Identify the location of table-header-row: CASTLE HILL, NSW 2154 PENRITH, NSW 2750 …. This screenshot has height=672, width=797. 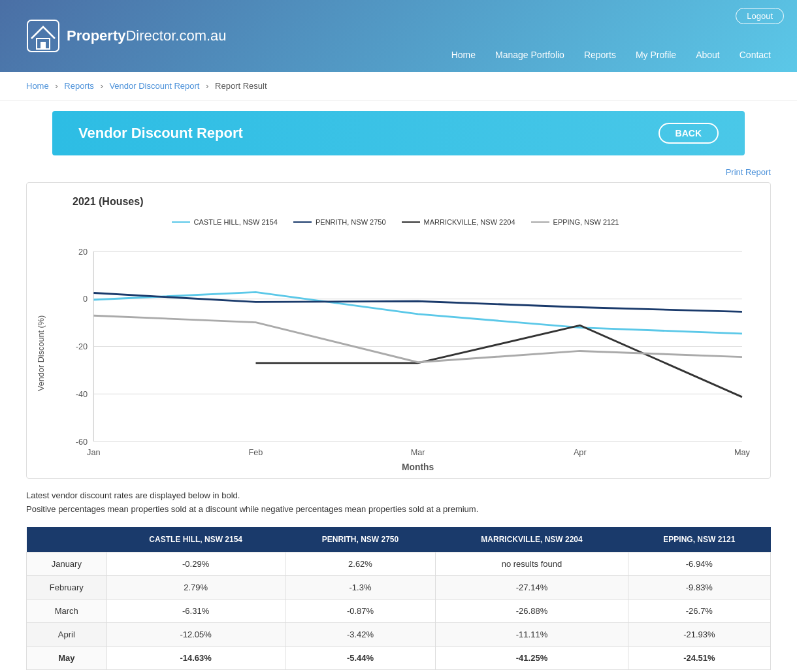
(398, 539).